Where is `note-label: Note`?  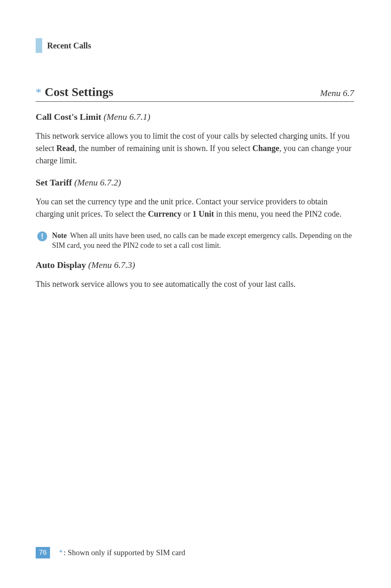
note-label: Note is located at coordinates (59, 236).